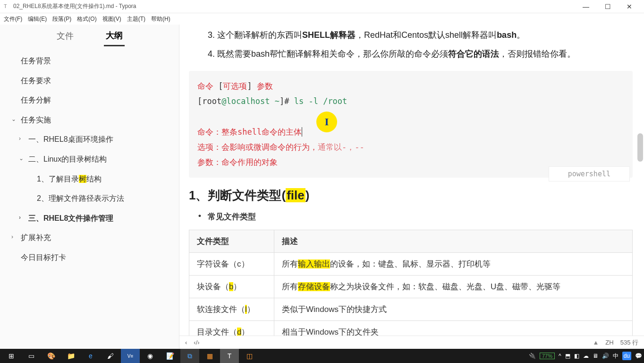  I want to click on table-row: 软连接文件（l） 类似于Windows下的快捷方式, so click(411, 309).